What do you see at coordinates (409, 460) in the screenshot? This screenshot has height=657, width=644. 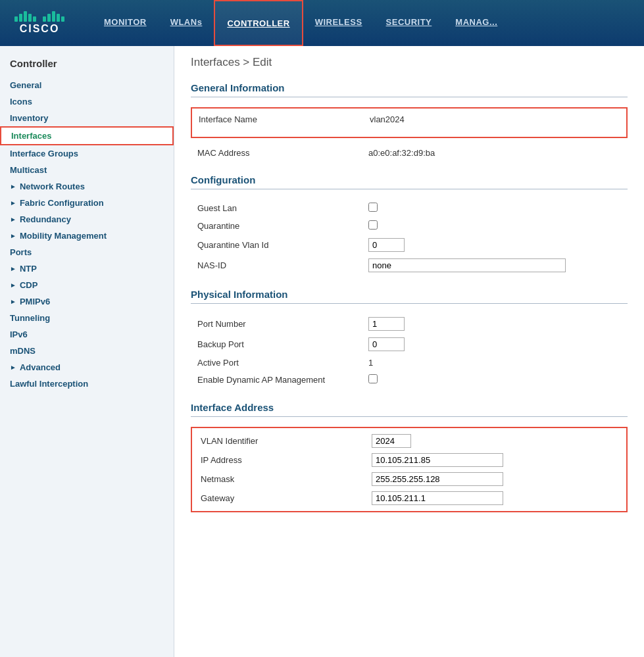 I see `ip-address-row: IP Address` at bounding box center [409, 460].